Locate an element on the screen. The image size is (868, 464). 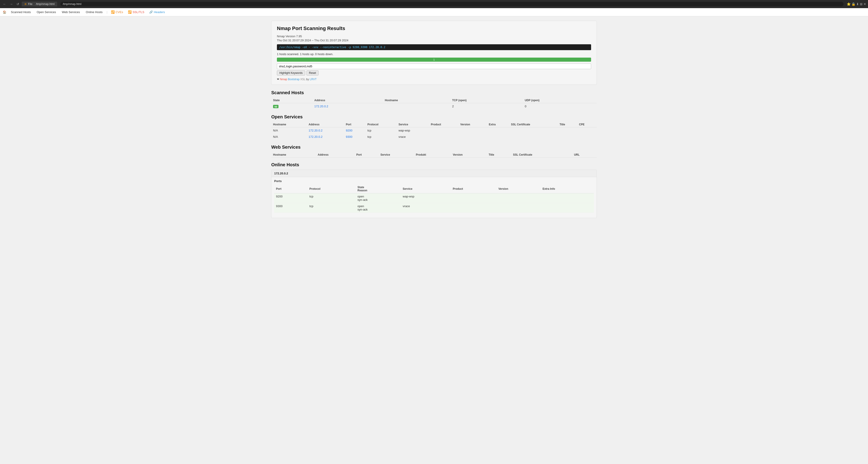
report-title: Nmap Port Scanning Results is located at coordinates (434, 28).